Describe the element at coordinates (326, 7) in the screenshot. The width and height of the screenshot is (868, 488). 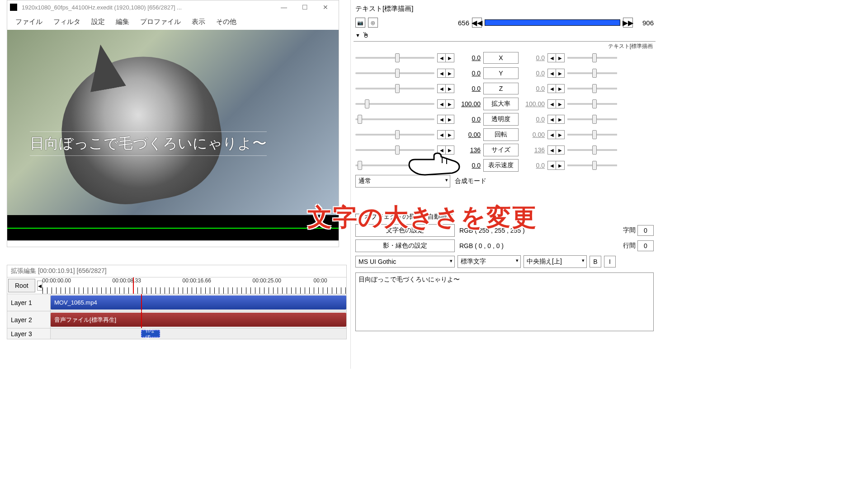
I see `close-button: ✕` at that location.